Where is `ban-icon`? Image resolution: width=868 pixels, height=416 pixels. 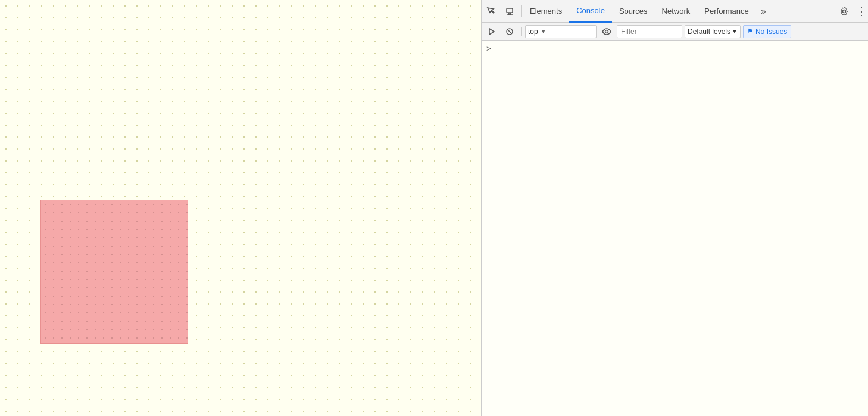
ban-icon is located at coordinates (510, 32).